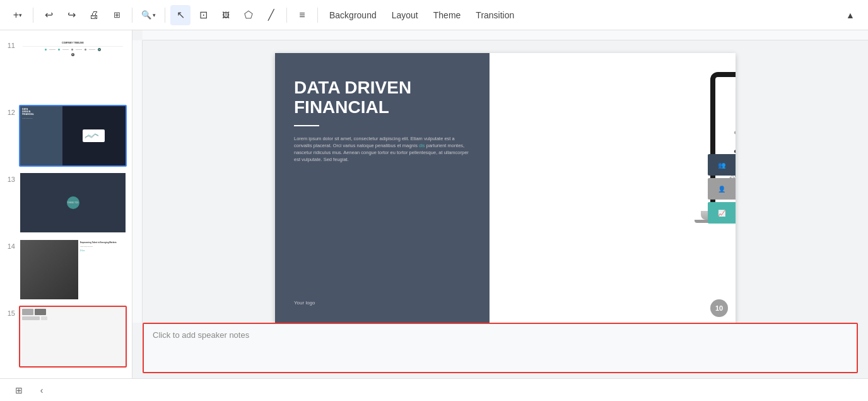 Image resolution: width=868 pixels, height=401 pixels. What do you see at coordinates (94, 15) in the screenshot?
I see `print-button: 🖨` at bounding box center [94, 15].